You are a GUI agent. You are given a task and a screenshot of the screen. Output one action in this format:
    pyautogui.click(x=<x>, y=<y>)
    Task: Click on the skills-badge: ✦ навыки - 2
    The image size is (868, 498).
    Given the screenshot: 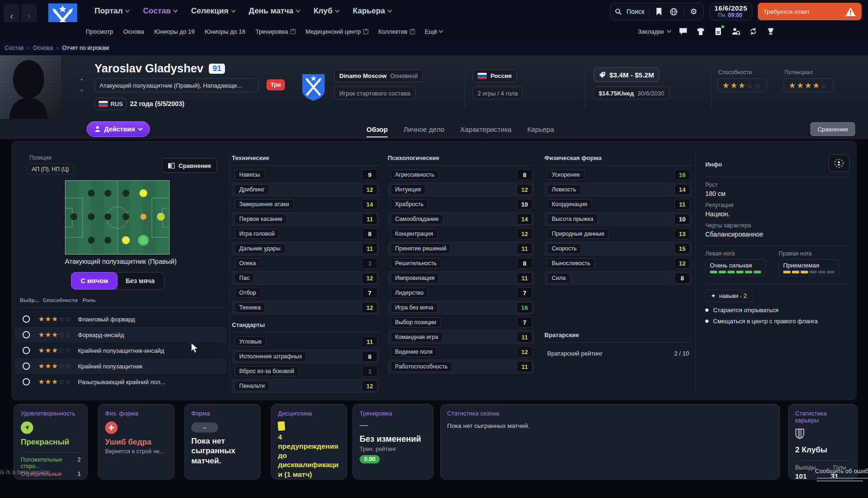 What is the action you would take?
    pyautogui.click(x=729, y=296)
    